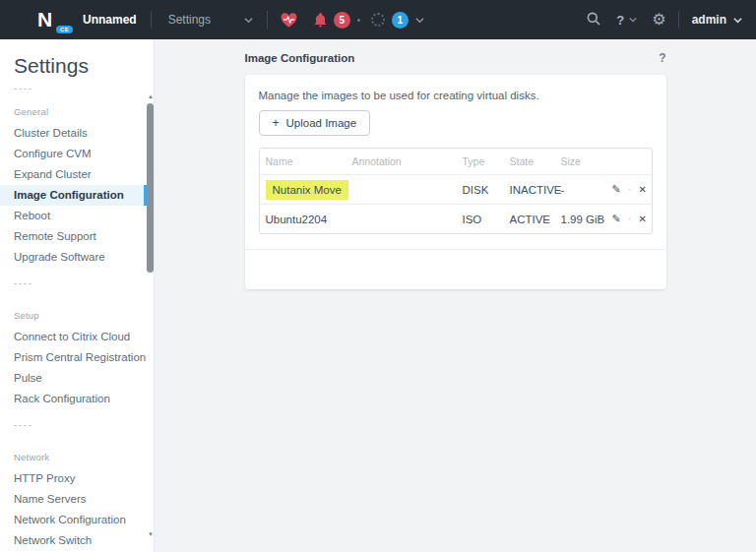 The width and height of the screenshot is (756, 552). Describe the element at coordinates (309, 219) in the screenshot. I see `image-name: Ubuntu2204` at that location.